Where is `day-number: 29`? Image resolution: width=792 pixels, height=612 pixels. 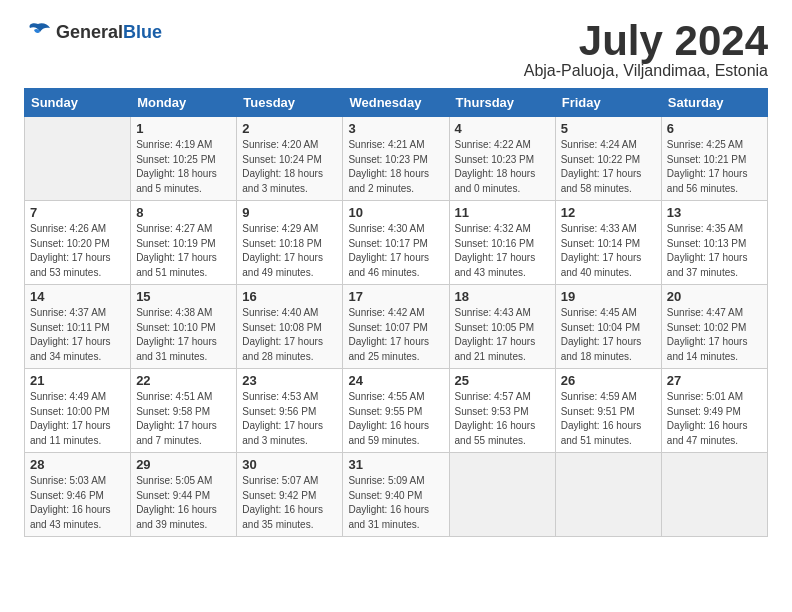
day-number: 29 is located at coordinates (184, 464).